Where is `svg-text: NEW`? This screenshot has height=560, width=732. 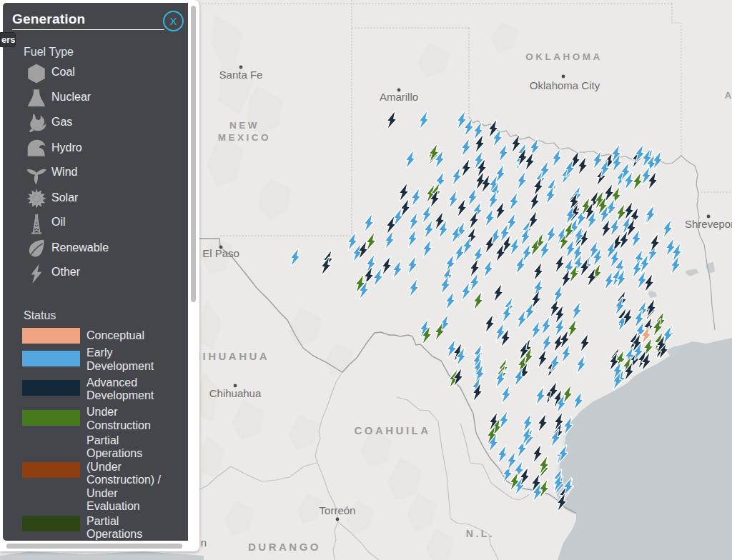
svg-text: NEW is located at coordinates (244, 126).